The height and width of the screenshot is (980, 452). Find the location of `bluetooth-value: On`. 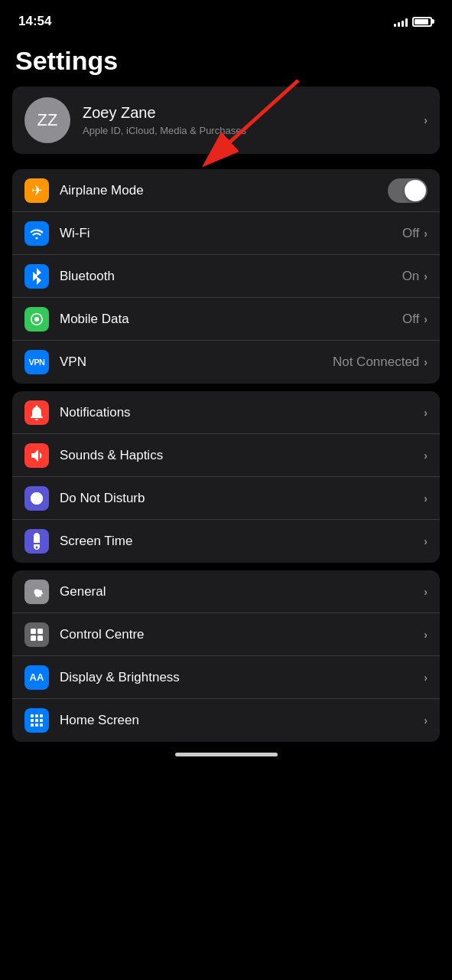

bluetooth-value: On is located at coordinates (411, 276).